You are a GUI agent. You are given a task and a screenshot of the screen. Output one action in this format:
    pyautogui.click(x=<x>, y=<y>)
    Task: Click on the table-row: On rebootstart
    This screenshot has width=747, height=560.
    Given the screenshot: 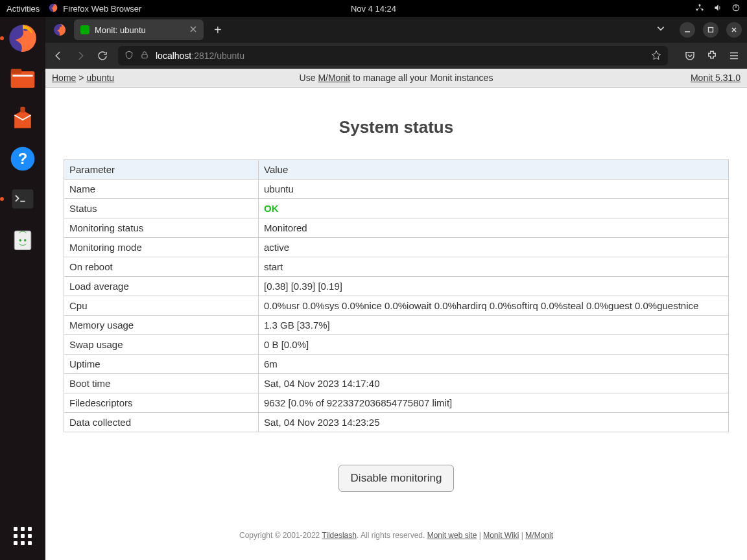 What is the action you would take?
    pyautogui.click(x=397, y=267)
    